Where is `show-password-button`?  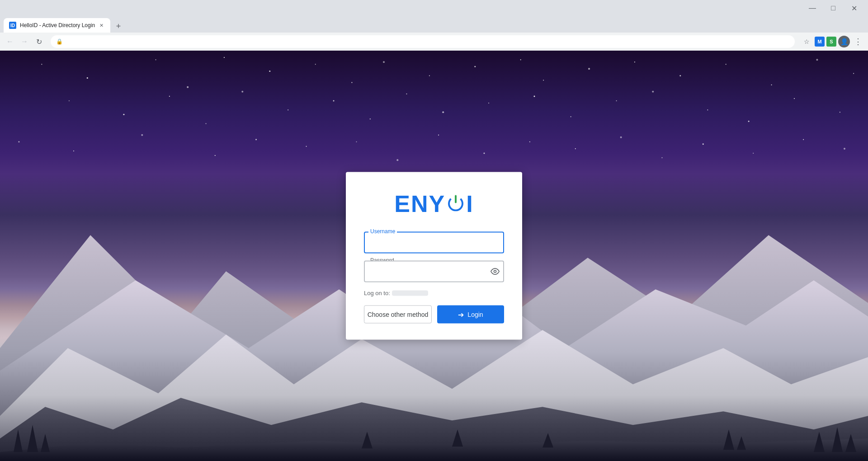
show-password-button is located at coordinates (495, 272).